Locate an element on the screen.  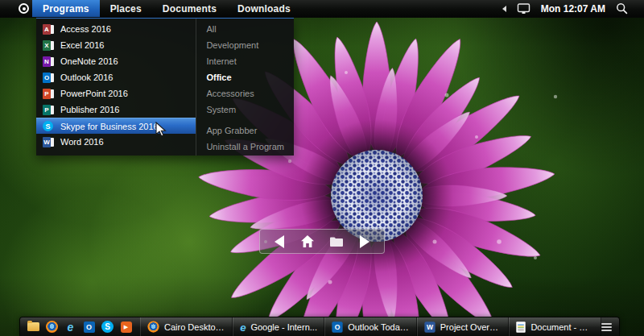
menu-item-powerpoint-2016: P PowerPoint 2016 is located at coordinates (116, 93).